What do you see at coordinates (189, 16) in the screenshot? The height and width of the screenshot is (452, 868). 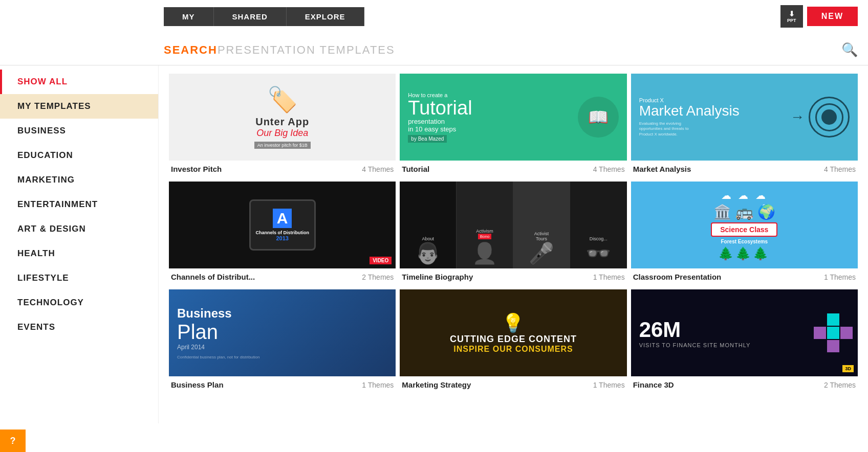 I see `tab-my: MY` at bounding box center [189, 16].